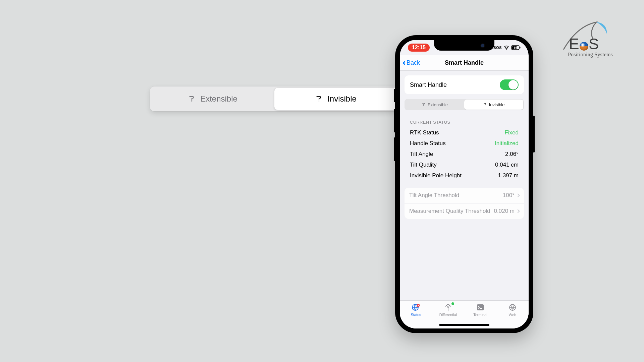  Describe the element at coordinates (513, 315) in the screenshot. I see `tab-label: Web` at that location.